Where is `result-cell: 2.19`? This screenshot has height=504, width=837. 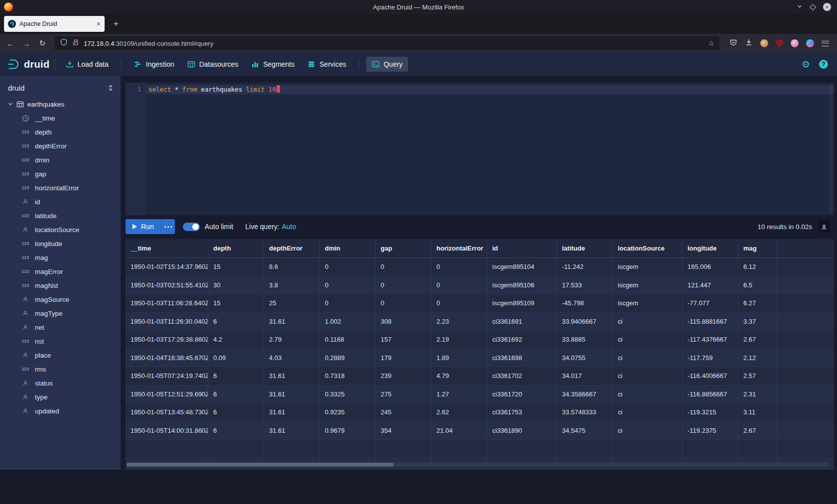 result-cell: 2.19 is located at coordinates (459, 340).